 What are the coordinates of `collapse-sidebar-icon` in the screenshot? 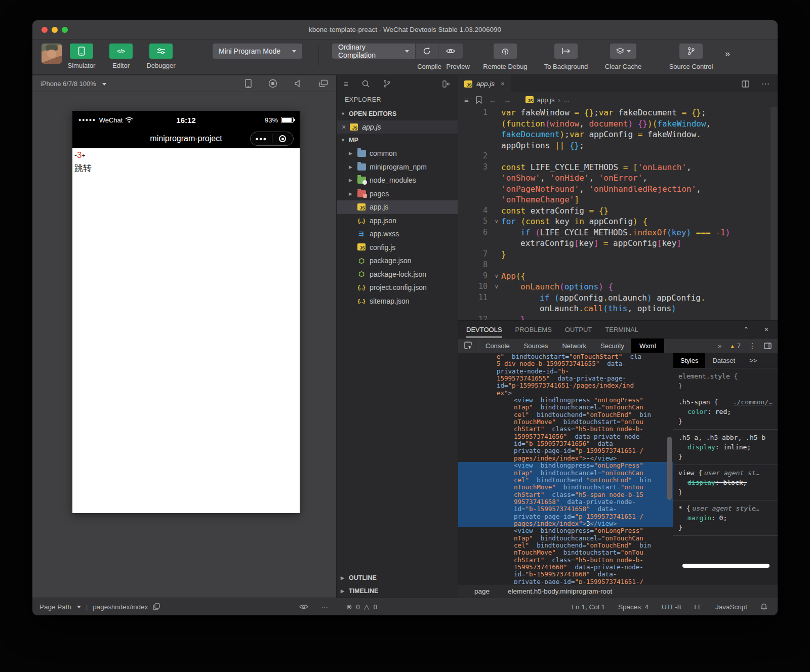 It's located at (447, 84).